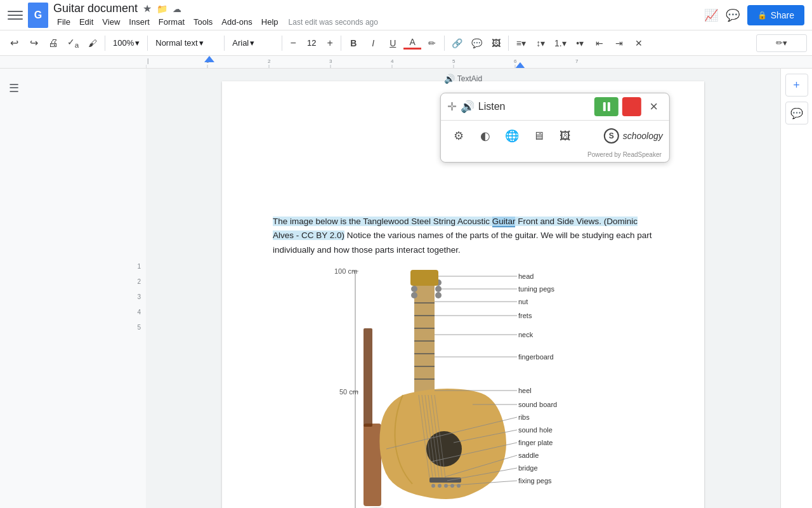 The width and height of the screenshot is (812, 508). I want to click on undo-button: ↩, so click(14, 43).